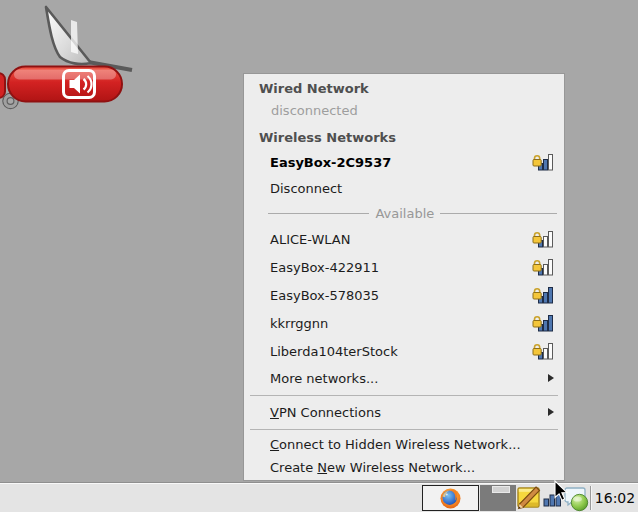 The height and width of the screenshot is (512, 638). I want to click on create-new-network-menu-item: Create New Wireless Network..., so click(404, 468).